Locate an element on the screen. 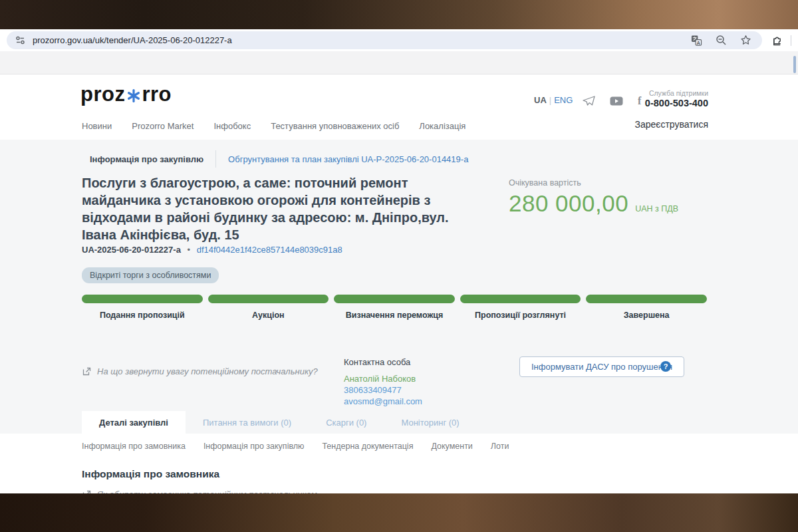  report-violation-button: Інформувати ДАСУ про порушення is located at coordinates (602, 367).